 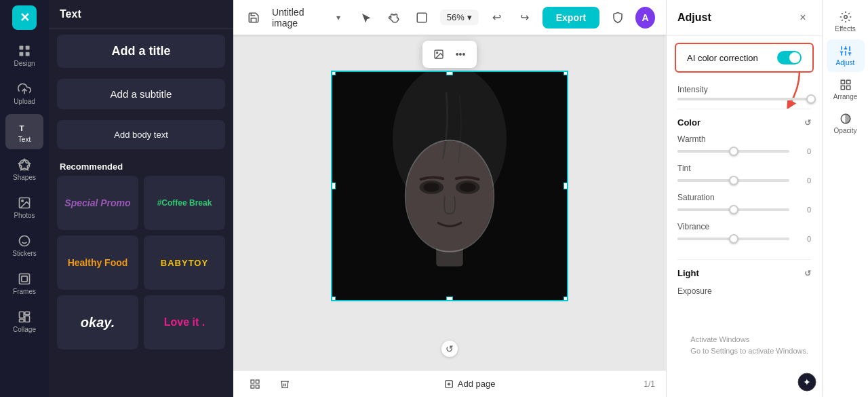 I want to click on arrange-label: Arrange, so click(x=846, y=96).